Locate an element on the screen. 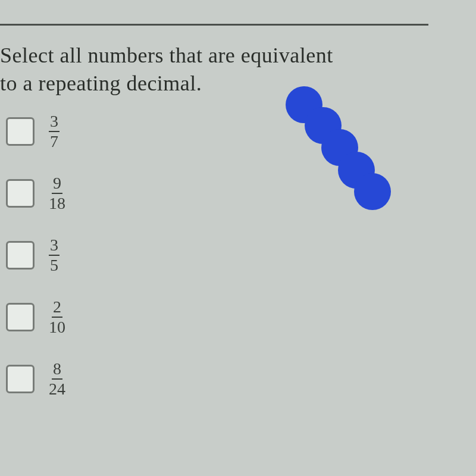 Image resolution: width=476 pixels, height=476 pixels. fraction-5: 8 24 is located at coordinates (57, 379).